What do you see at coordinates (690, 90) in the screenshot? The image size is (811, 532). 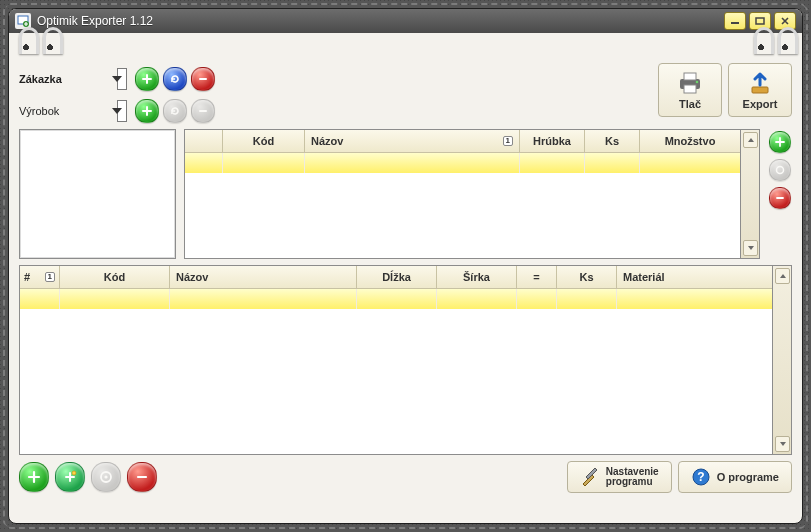 I see `print-button: Tlač` at bounding box center [690, 90].